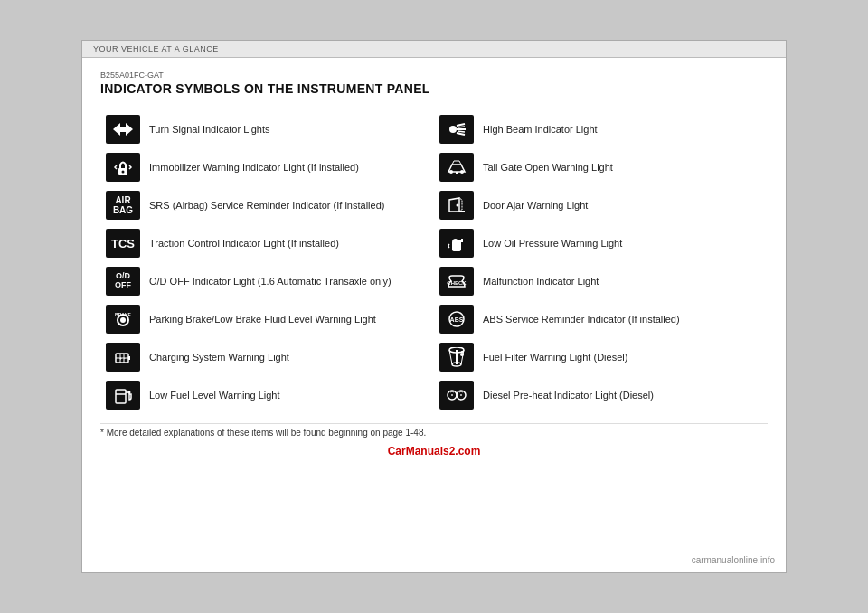 The height and width of the screenshot is (613, 868). I want to click on svg-text: ABS, so click(458, 320).